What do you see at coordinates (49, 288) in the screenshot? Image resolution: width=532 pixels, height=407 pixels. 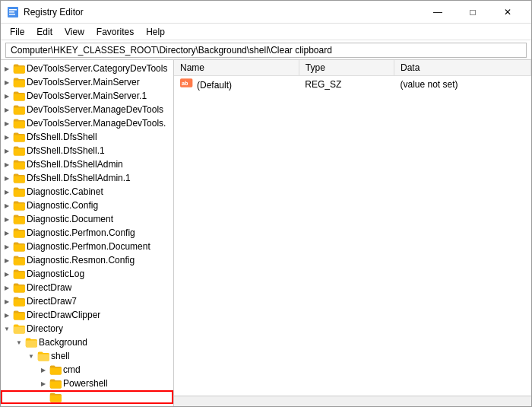 I see `tree-item-label: DirectDraw` at bounding box center [49, 288].